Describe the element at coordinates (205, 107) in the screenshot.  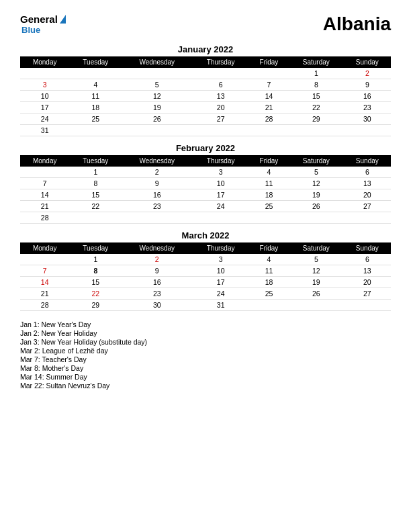
I see `week-row: 17181920212223` at that location.